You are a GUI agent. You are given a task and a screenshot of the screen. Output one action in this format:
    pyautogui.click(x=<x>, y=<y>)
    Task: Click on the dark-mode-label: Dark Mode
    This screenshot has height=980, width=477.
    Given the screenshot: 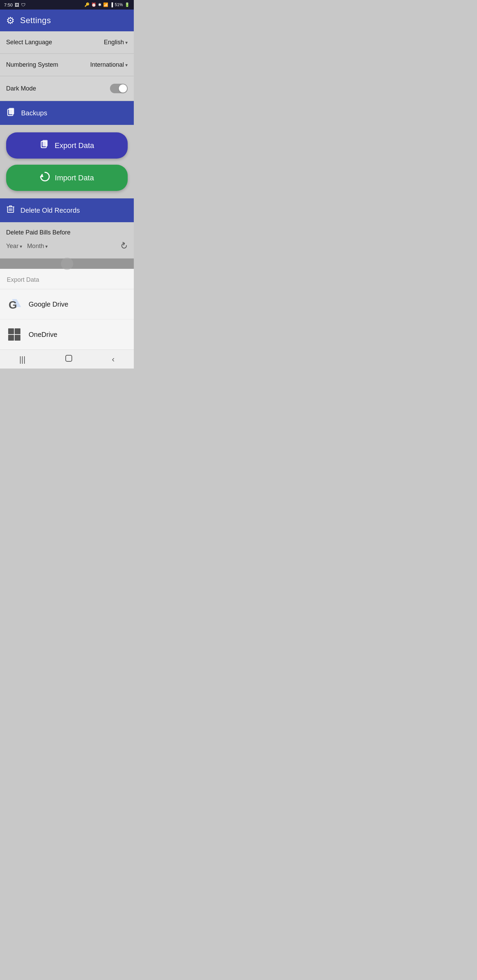 What is the action you would take?
    pyautogui.click(x=21, y=89)
    